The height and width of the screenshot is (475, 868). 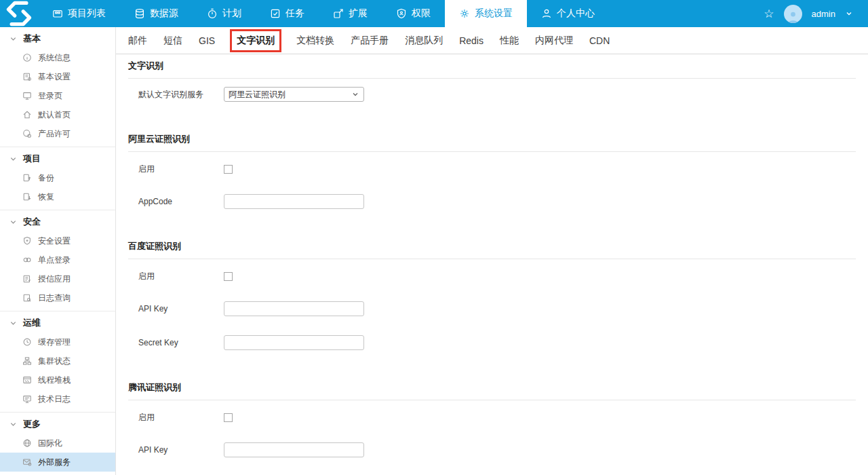 What do you see at coordinates (793, 14) in the screenshot?
I see `user-avatar` at bounding box center [793, 14].